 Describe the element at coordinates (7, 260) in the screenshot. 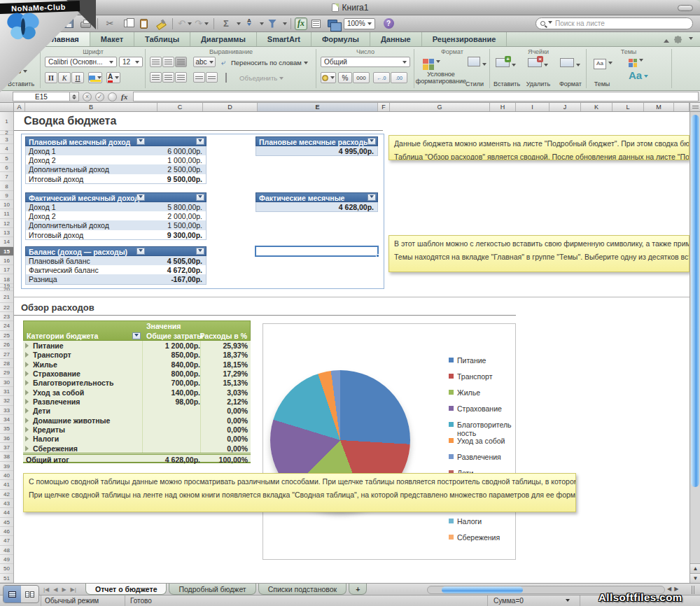

I see `row-header-16: 16` at that location.